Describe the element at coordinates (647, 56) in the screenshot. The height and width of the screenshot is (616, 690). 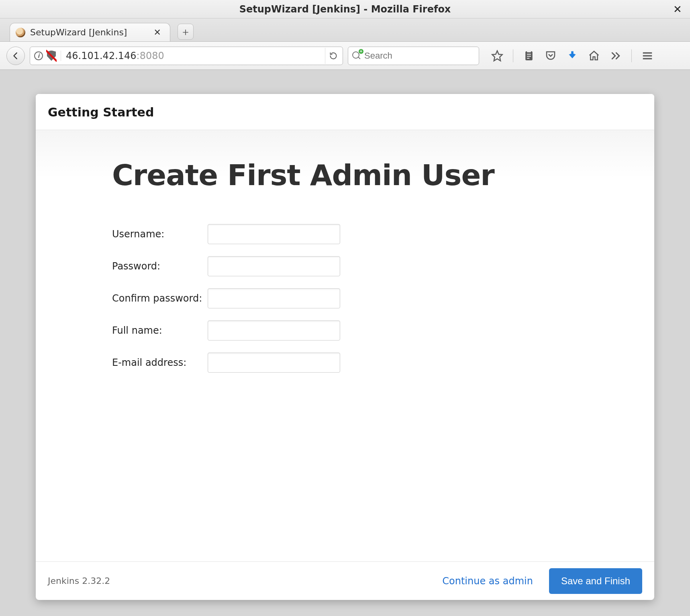
I see `hamburger-icon` at that location.